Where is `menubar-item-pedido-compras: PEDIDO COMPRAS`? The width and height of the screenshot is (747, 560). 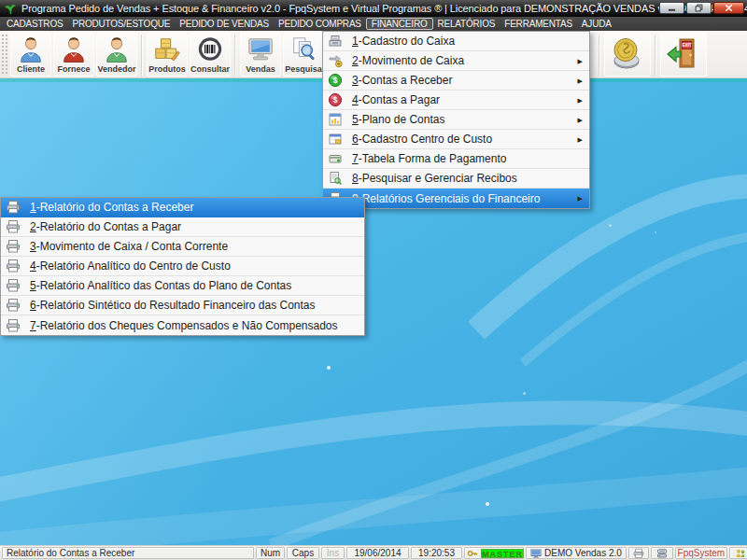
menubar-item-pedido-compras: PEDIDO COMPRAS is located at coordinates (319, 24).